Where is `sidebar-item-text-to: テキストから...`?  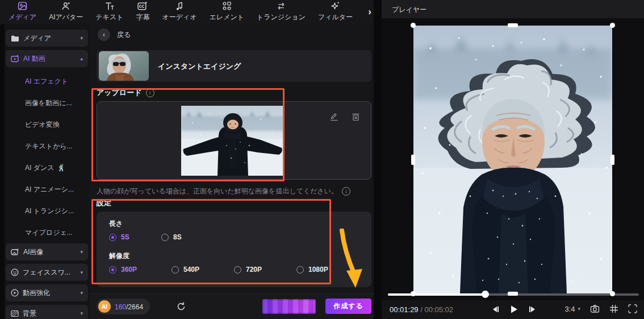
sidebar-item-text-to: テキストから... is located at coordinates (47, 146).